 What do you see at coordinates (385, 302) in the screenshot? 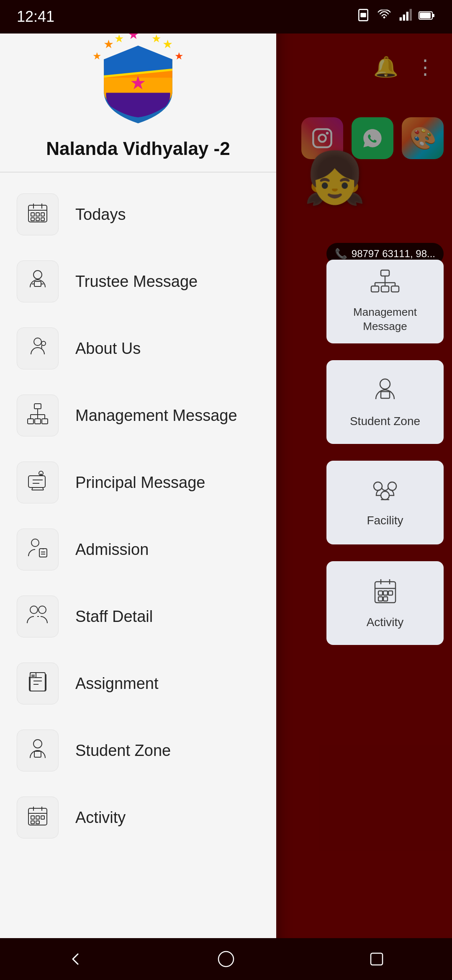
I see `management-card: ManagementMessage` at bounding box center [385, 302].